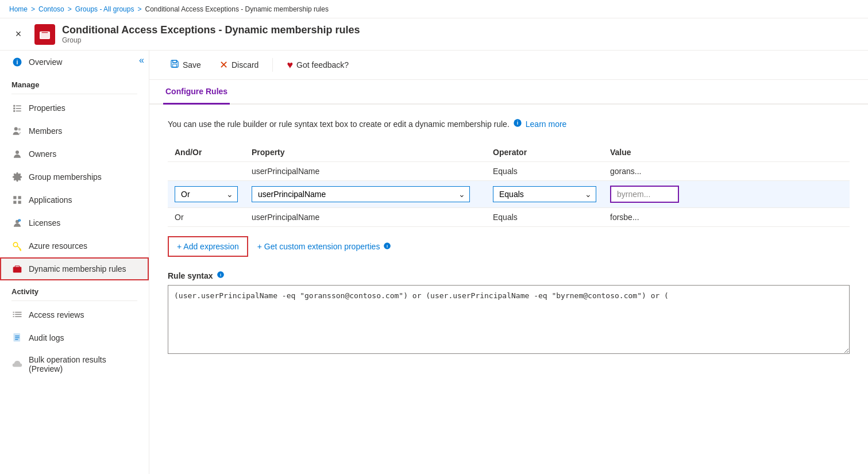  I want to click on info-text: You can use the rule builder or rule syn…, so click(509, 124).